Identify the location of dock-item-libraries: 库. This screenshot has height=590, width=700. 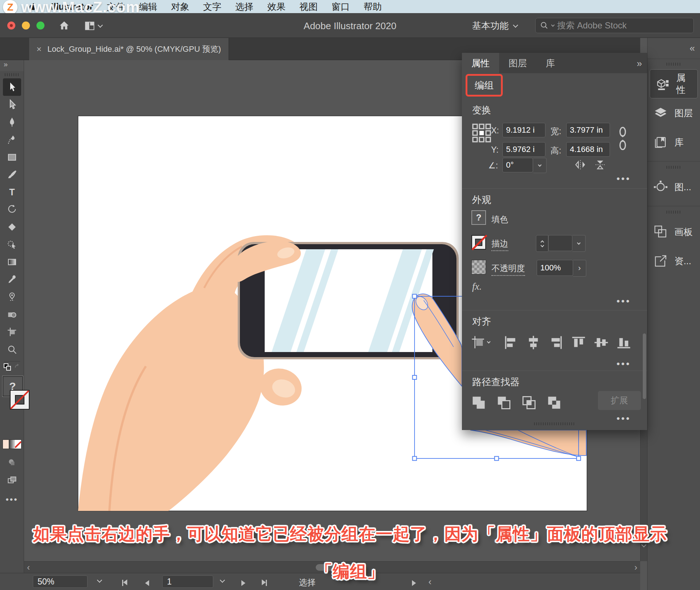
(674, 142).